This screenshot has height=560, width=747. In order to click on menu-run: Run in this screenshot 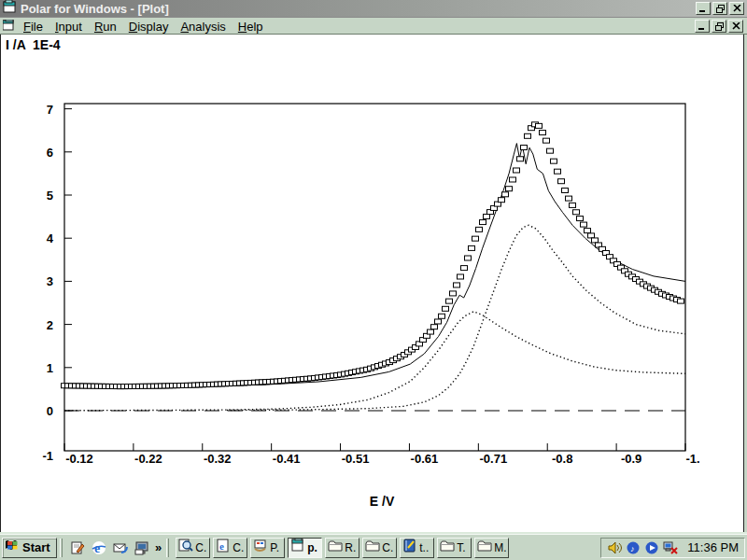, I will do `click(106, 26)`.